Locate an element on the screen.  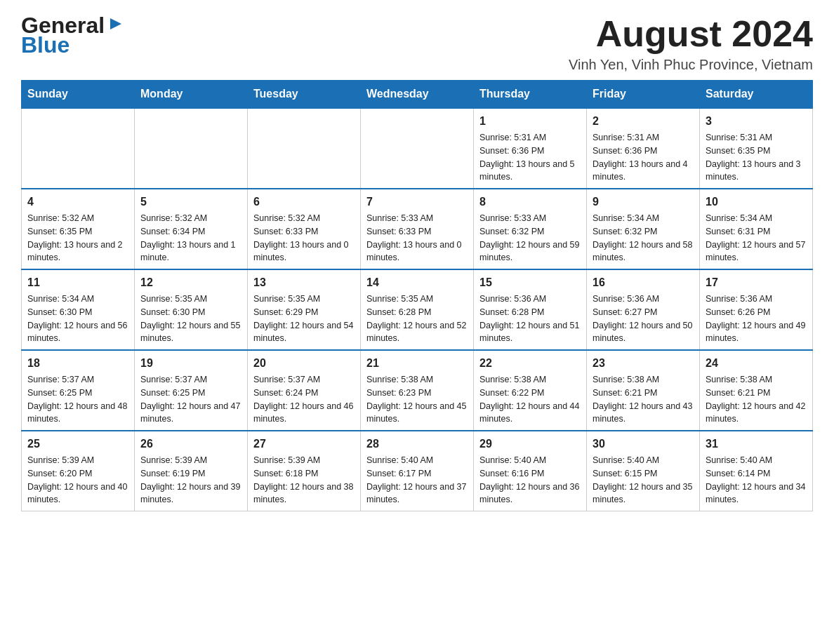
day-number: 20 is located at coordinates (304, 363).